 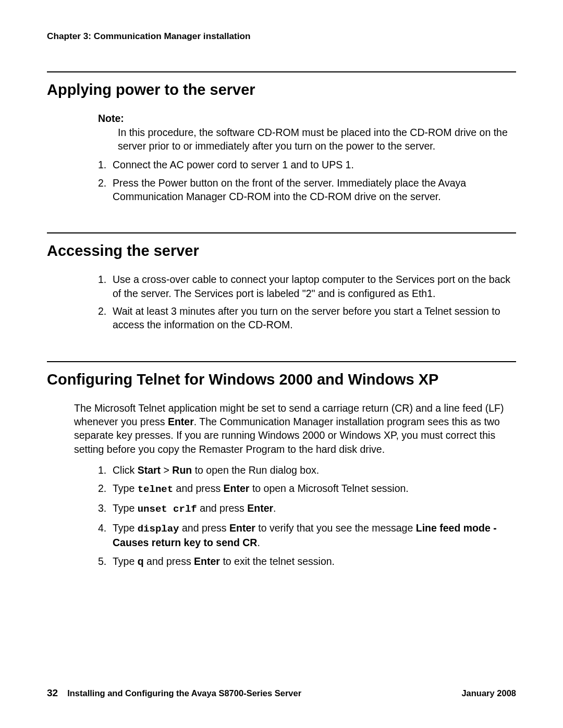 I want to click on page-footer: 32 Installing and Configuring the Avaya …, so click(x=282, y=693).